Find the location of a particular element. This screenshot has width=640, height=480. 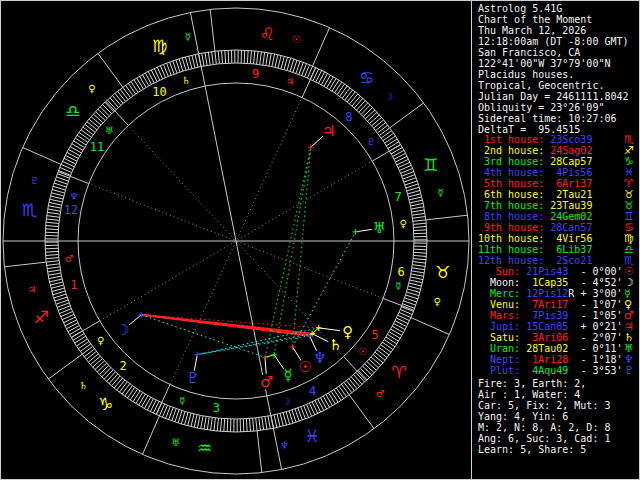

stats-line: M: 2, N: 8, A: 2, D: 8 is located at coordinates (544, 428).